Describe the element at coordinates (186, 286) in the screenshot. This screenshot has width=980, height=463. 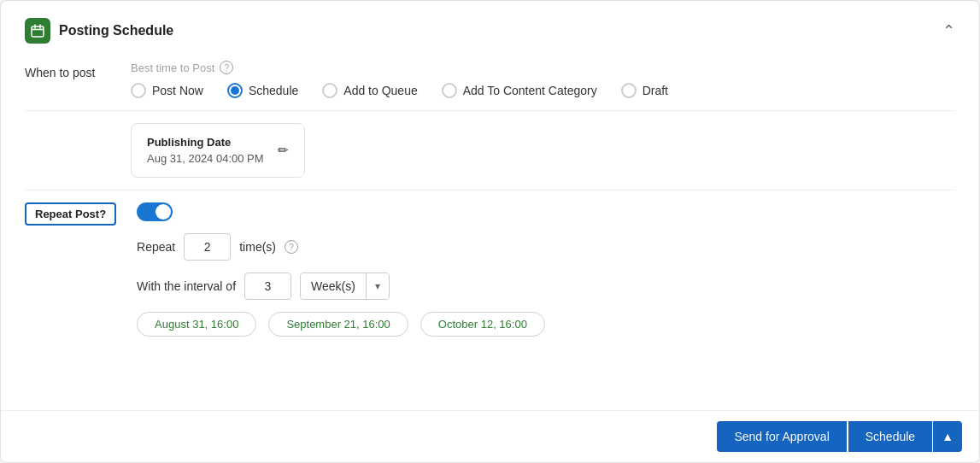
I see `interval-label: With the interval of` at that location.